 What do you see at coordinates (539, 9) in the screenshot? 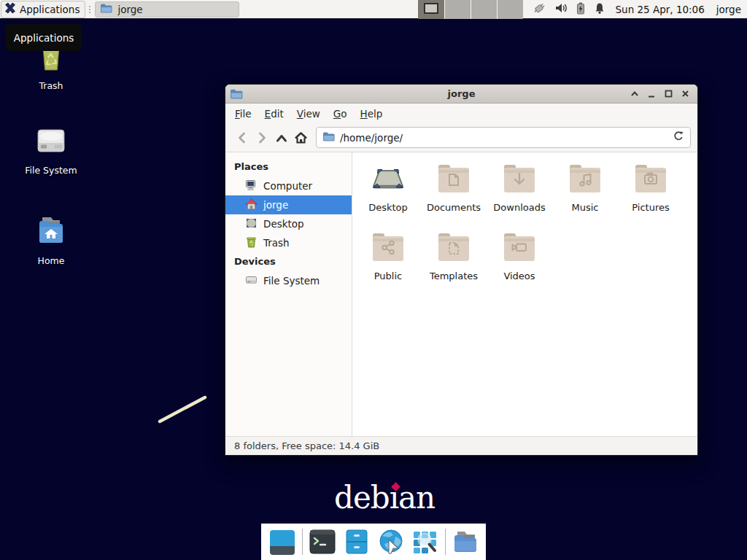
I see `power-adapter-icon` at bounding box center [539, 9].